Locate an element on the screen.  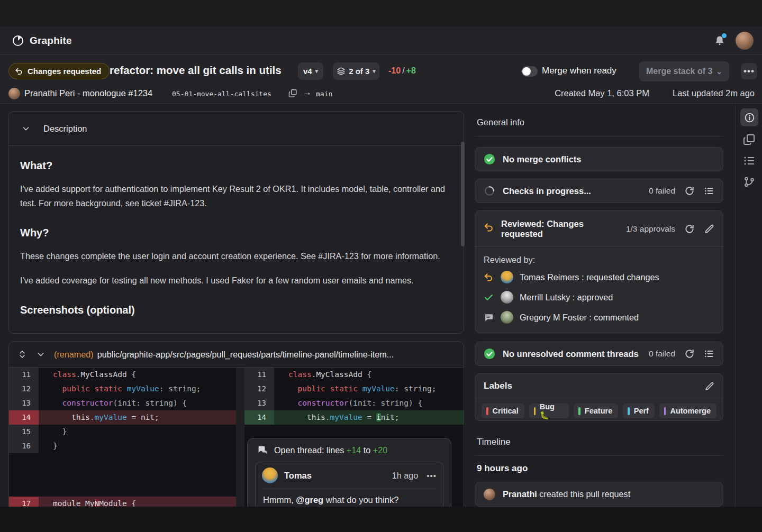
code-line: 14 this.myValue = nit; is located at coordinates (123, 418).